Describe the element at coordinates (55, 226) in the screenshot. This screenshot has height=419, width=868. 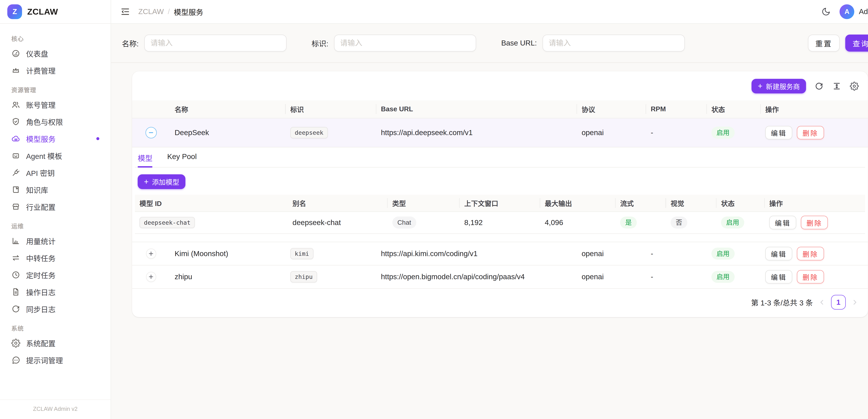
I see `nav-section-ops: 运维` at that location.